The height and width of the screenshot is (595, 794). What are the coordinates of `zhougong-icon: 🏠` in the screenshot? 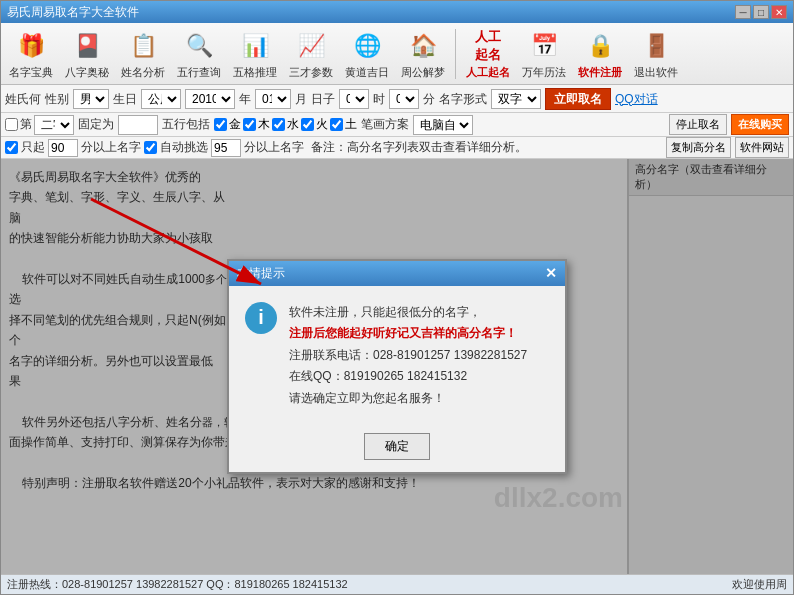 It's located at (423, 46).